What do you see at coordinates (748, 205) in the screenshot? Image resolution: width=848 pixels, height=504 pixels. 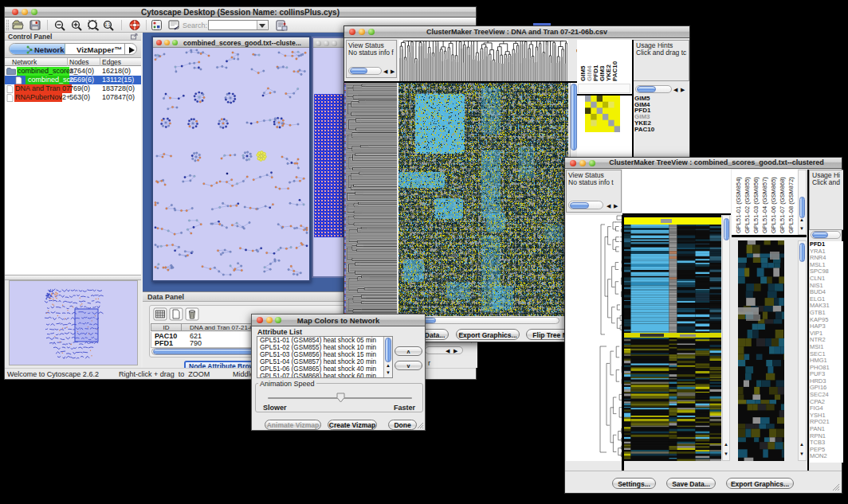 I see `svg-text: GPL51-02 (GSM855)` at bounding box center [748, 205].